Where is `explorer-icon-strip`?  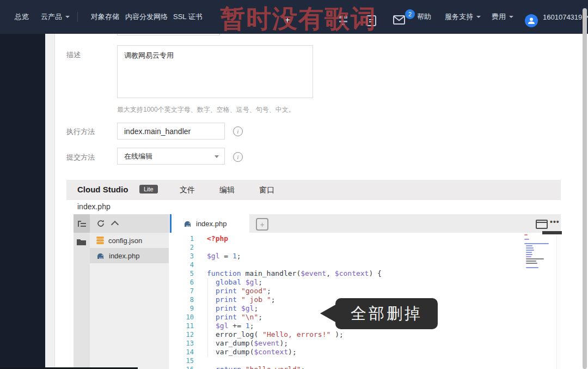
explorer-icon-strip is located at coordinates (82, 301).